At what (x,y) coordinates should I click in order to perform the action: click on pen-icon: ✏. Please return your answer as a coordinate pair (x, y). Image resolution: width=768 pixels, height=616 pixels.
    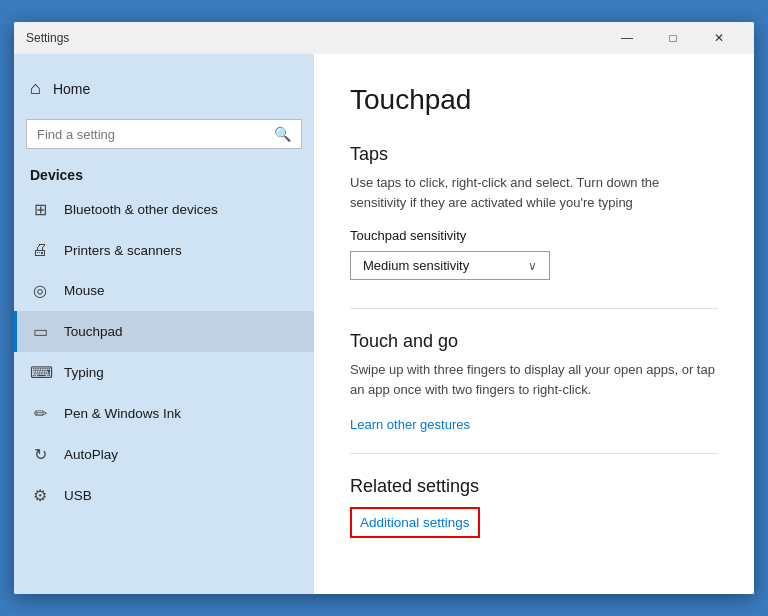
    Looking at the image, I should click on (40, 414).